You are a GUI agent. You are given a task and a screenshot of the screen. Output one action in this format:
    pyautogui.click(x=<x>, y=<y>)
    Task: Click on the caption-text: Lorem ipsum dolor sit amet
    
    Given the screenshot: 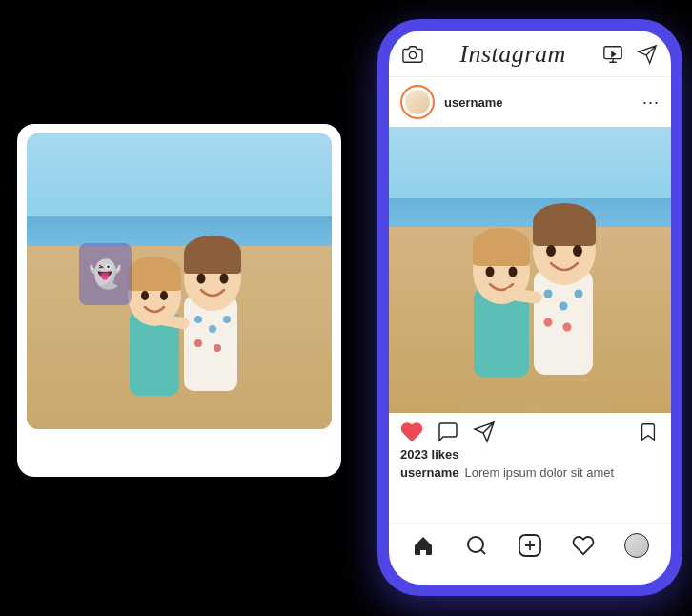 What is the action you would take?
    pyautogui.click(x=539, y=473)
    